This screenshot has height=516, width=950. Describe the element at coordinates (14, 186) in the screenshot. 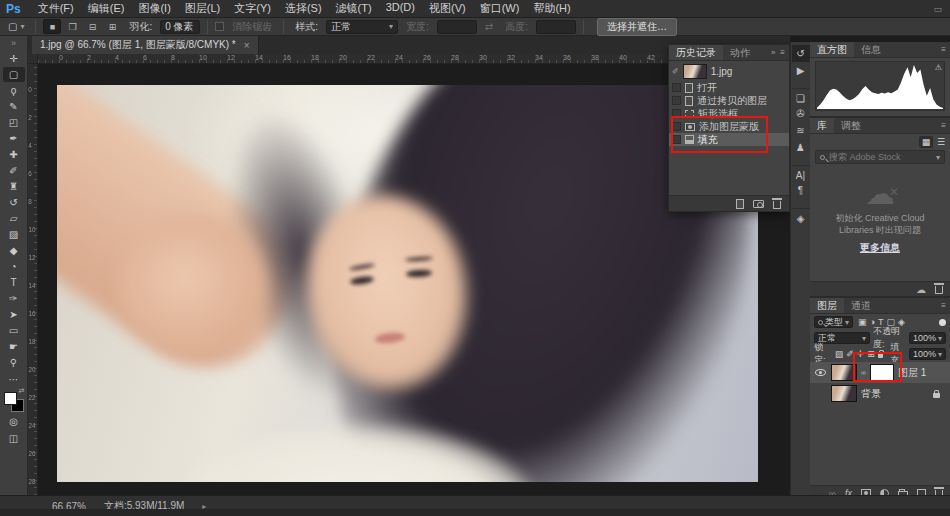

I see `tool-clone-stamp: ♜` at that location.